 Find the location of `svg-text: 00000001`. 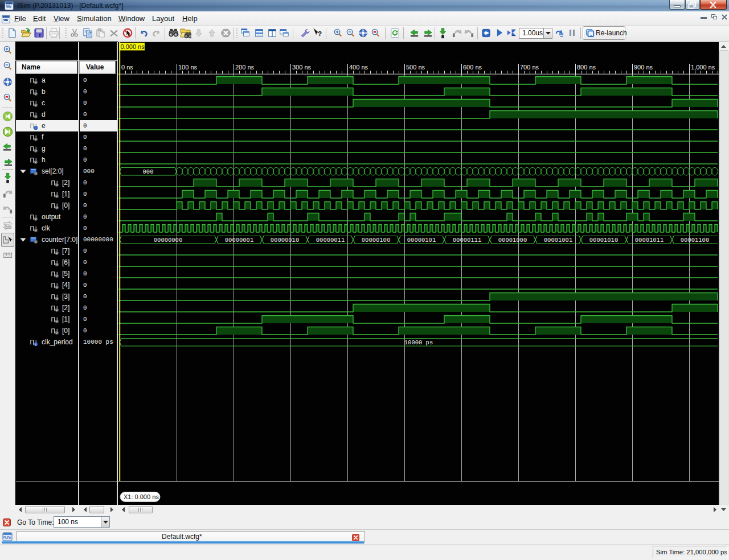

svg-text: 00000001 is located at coordinates (239, 240).